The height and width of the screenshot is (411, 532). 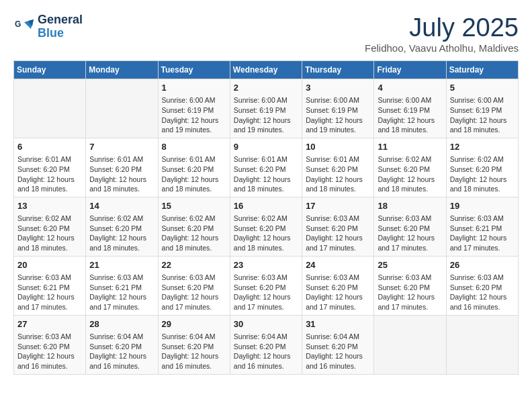 I want to click on weekday-header: Saturday, so click(x=482, y=70).